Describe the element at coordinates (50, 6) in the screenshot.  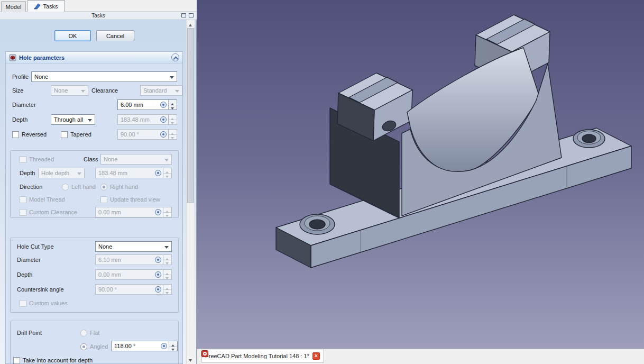
I see `tab-tasks-label: Tasks` at that location.